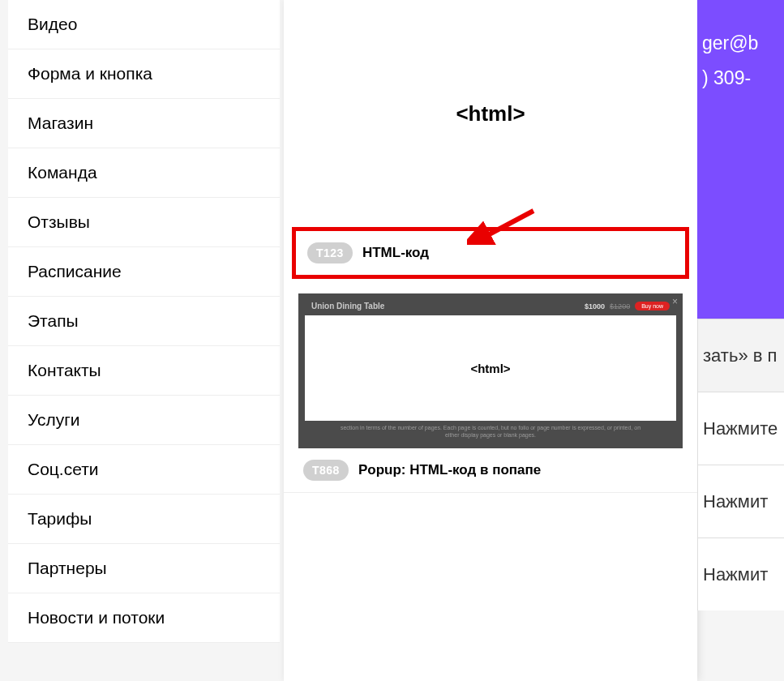 The height and width of the screenshot is (681, 784). What do you see at coordinates (144, 569) in the screenshot?
I see `sidebar-item-partners: Партнеры` at bounding box center [144, 569].